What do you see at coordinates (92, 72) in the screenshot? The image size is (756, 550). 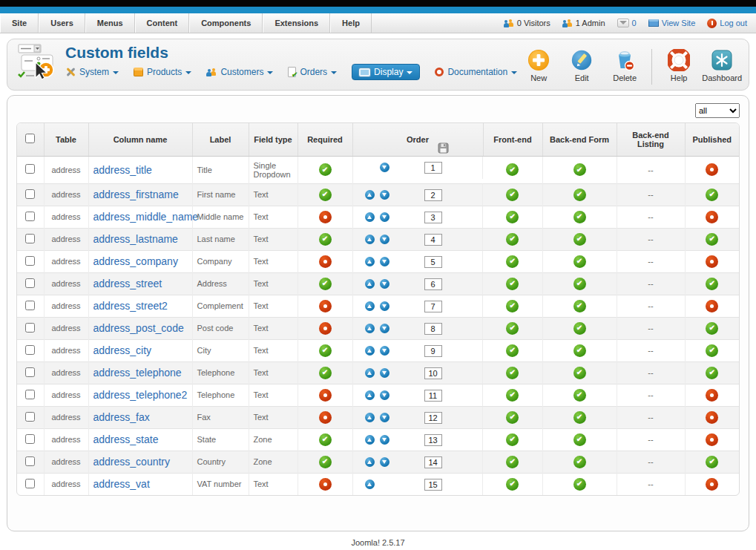 I see `submenu-system: System` at bounding box center [92, 72].